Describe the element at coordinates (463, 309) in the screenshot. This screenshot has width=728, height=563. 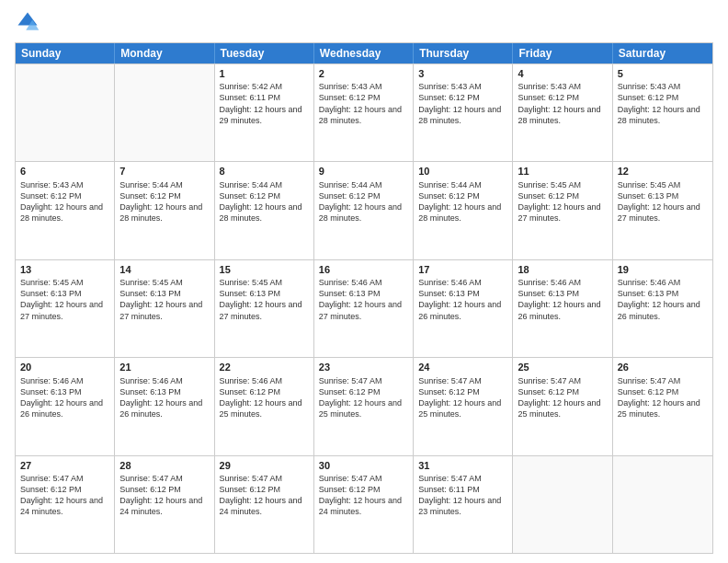
I see `calendar-cell: 17Sunrise: 5:46 AMSunset: 6:13 PMDayligh…` at that location.